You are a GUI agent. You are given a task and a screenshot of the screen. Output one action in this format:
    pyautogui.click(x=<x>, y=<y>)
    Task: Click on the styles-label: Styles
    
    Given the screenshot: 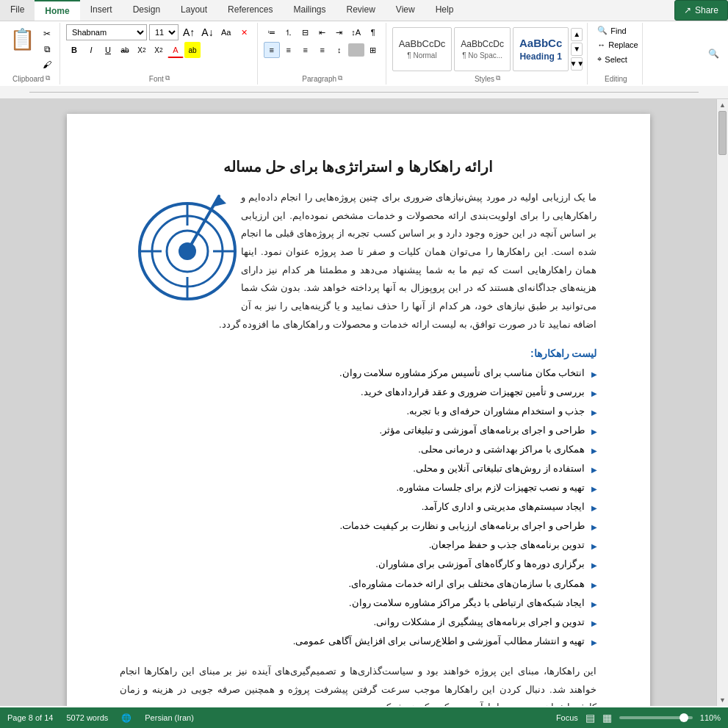 What is the action you would take?
    pyautogui.click(x=485, y=78)
    